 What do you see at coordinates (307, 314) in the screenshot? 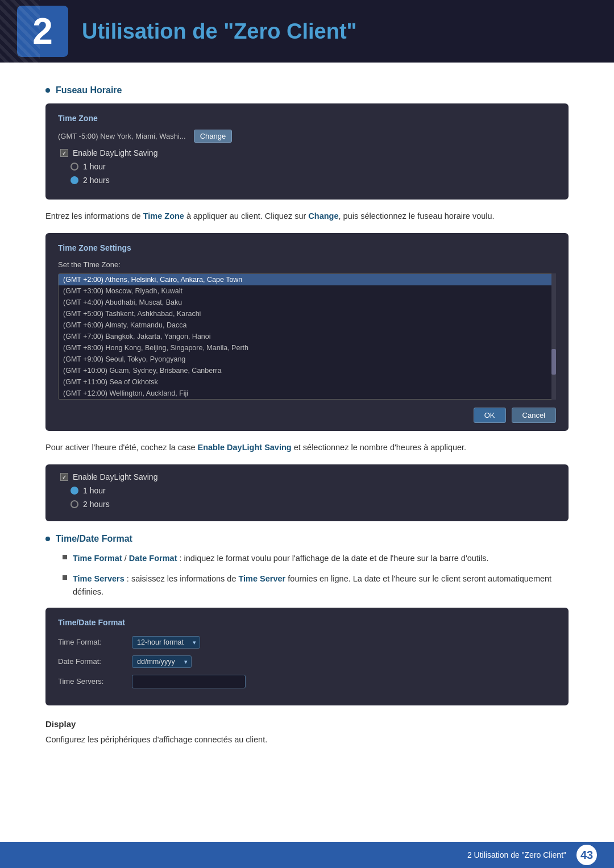
I see `tz-list-item: (GMT +5:00) Tashkent, Ashkhabad, Karachi` at bounding box center [307, 314].